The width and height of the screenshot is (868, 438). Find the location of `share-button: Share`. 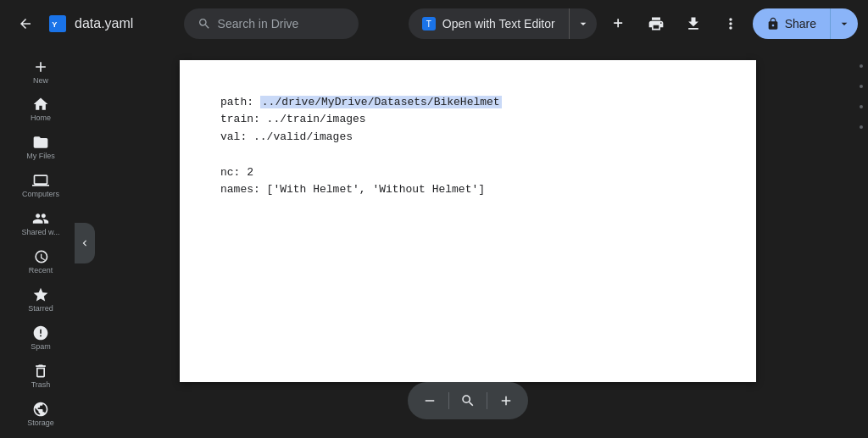

share-button: Share is located at coordinates (792, 24).